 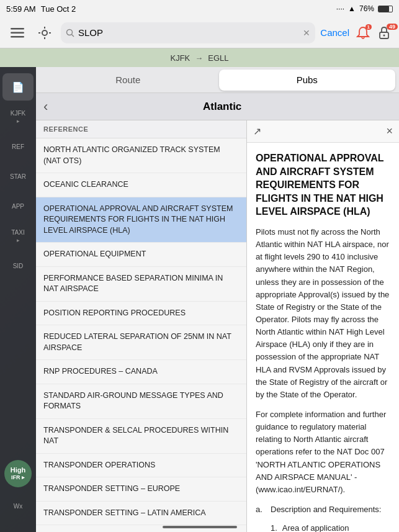 What do you see at coordinates (274, 527) in the screenshot?
I see `list-1-label: 1.` at bounding box center [274, 527].